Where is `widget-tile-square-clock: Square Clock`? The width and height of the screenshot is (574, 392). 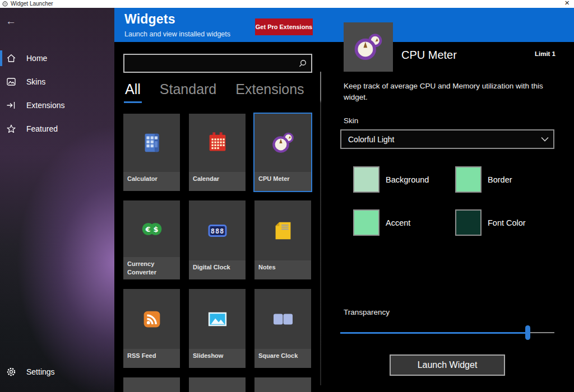 widget-tile-square-clock: Square Clock is located at coordinates (283, 328).